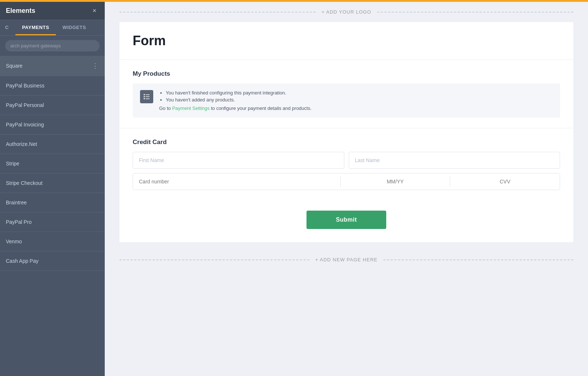 This screenshot has width=588, height=376. I want to click on gateway-menu-icon: ⋮, so click(96, 66).